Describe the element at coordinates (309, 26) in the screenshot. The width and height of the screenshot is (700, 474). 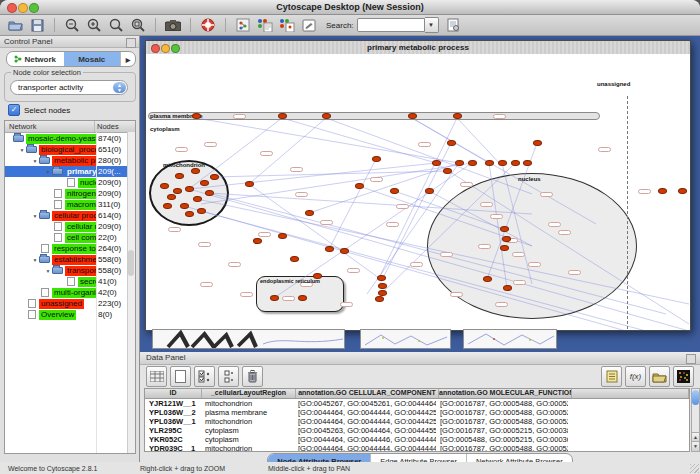
I see `annotation-icon` at that location.